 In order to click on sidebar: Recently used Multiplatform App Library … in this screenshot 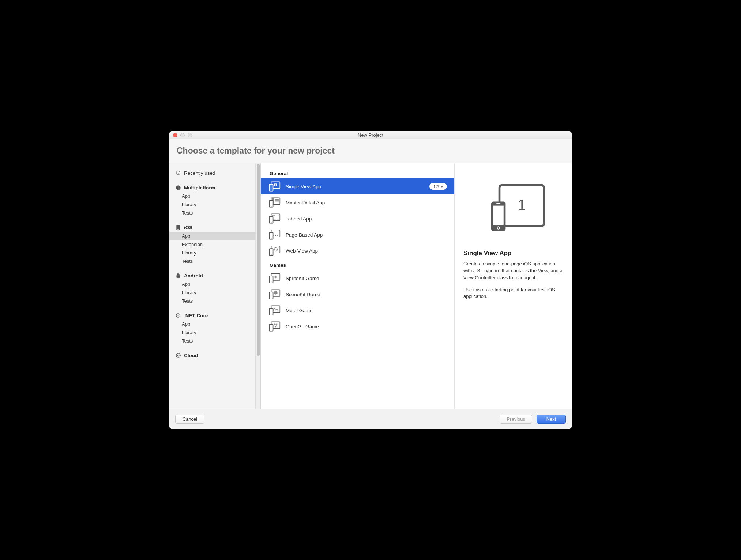, I will do `click(215, 286)`.